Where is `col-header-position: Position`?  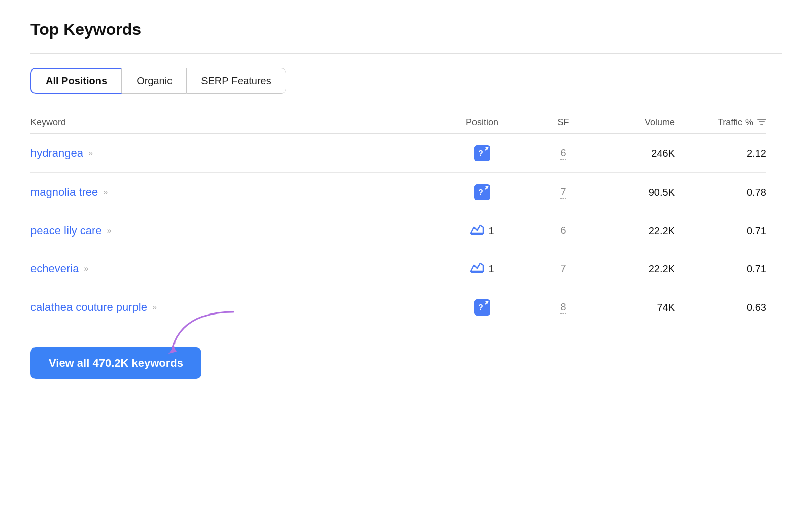
col-header-position: Position is located at coordinates (482, 123).